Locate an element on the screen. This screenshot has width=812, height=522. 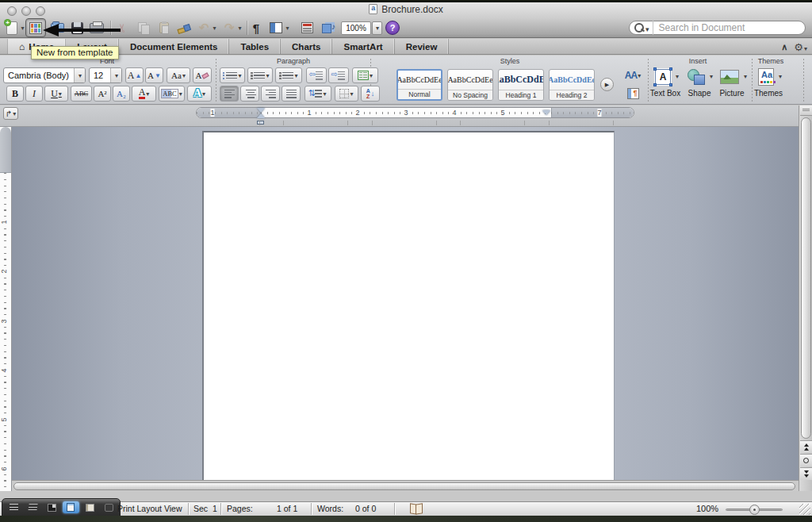
vertical-ruler: 1 2 3 4 5 6 is located at coordinates (6, 309).